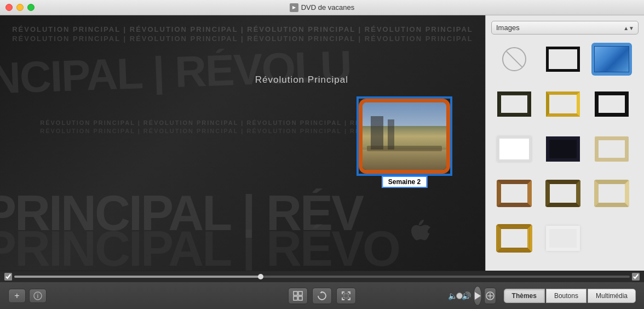 This screenshot has height=309, width=644. What do you see at coordinates (322, 296) in the screenshot?
I see `rotate-button` at bounding box center [322, 296].